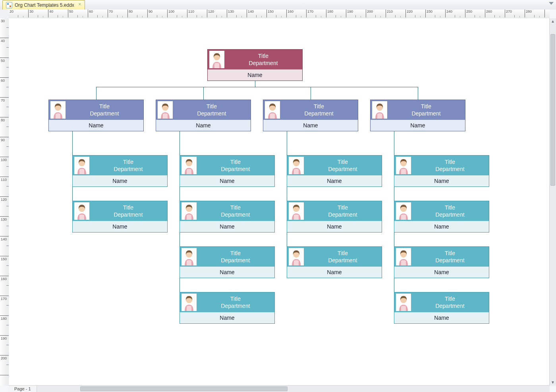 This screenshot has height=392, width=556. I want to click on h-ruler-tick: 140, so click(257, 10).